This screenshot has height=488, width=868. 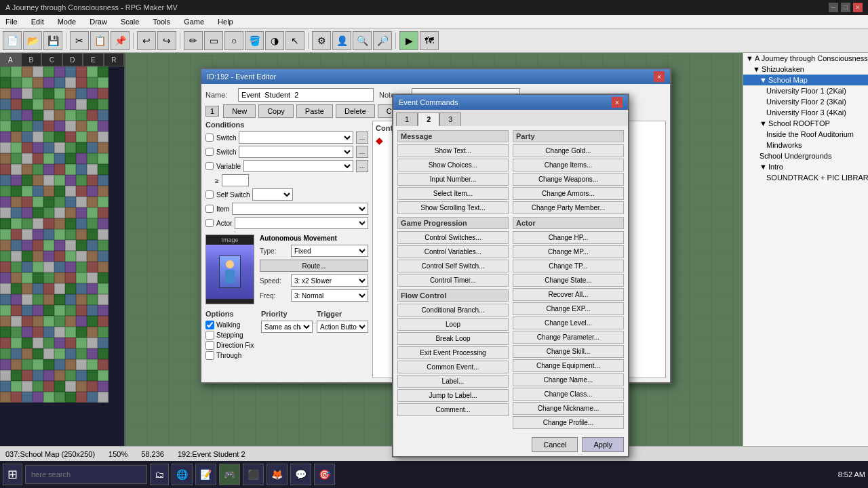 I want to click on char-btn: 👤, so click(x=342, y=41).